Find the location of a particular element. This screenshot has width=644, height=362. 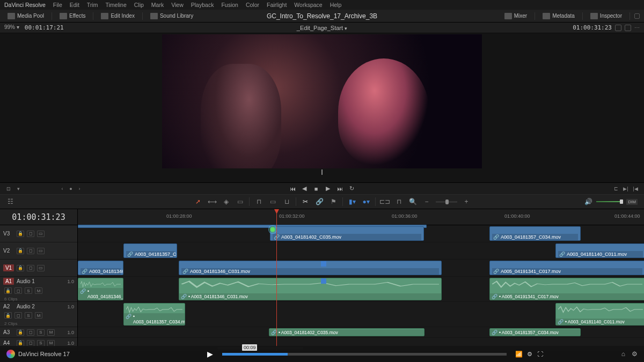

menu-trim: Trim is located at coordinates (92, 5).